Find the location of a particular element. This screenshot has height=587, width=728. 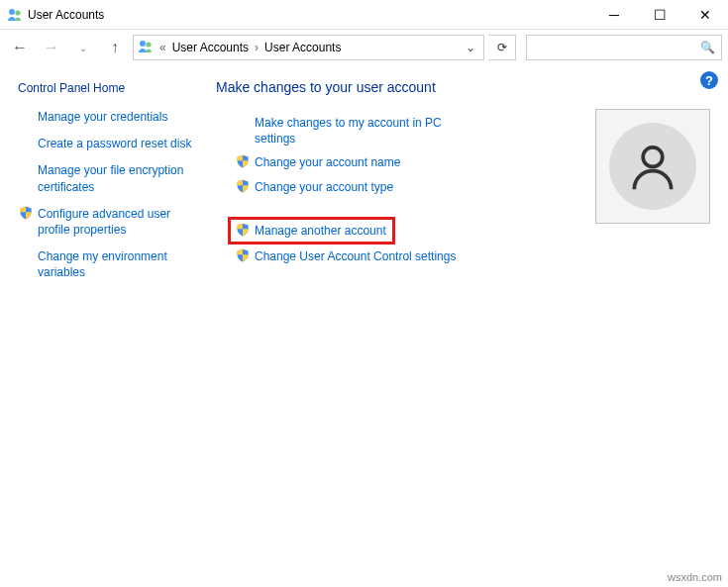

address-icon is located at coordinates (146, 48).